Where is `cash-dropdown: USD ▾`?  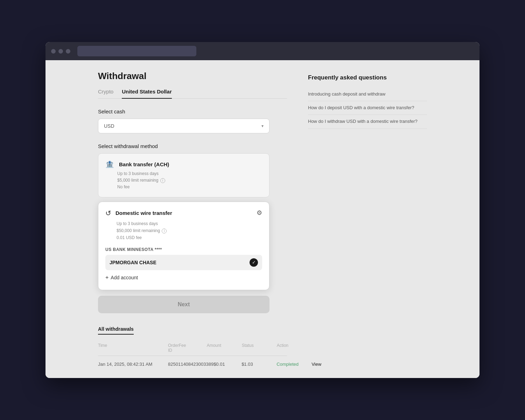
cash-dropdown: USD ▾ is located at coordinates (184, 126).